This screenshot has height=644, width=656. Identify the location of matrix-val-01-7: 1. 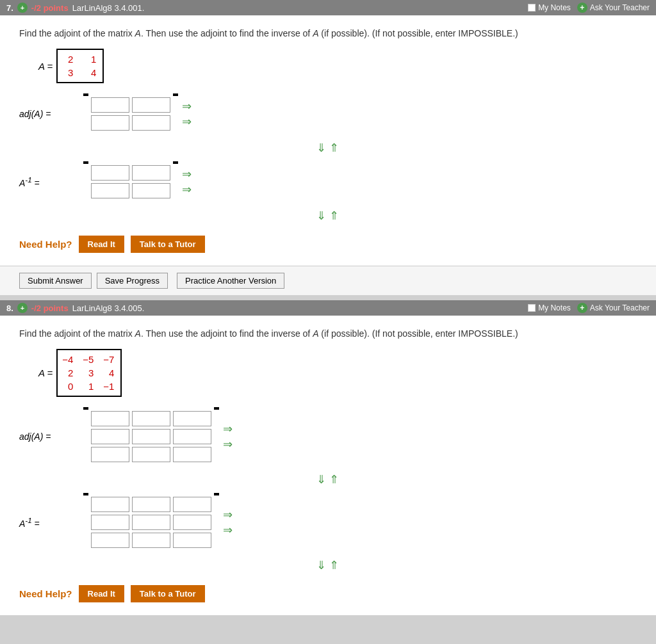
(90, 59).